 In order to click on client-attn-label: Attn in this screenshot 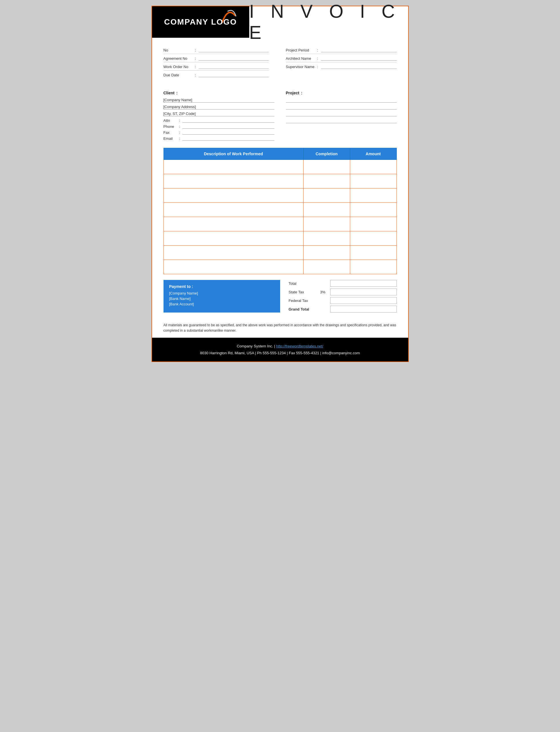, I will do `click(171, 121)`.